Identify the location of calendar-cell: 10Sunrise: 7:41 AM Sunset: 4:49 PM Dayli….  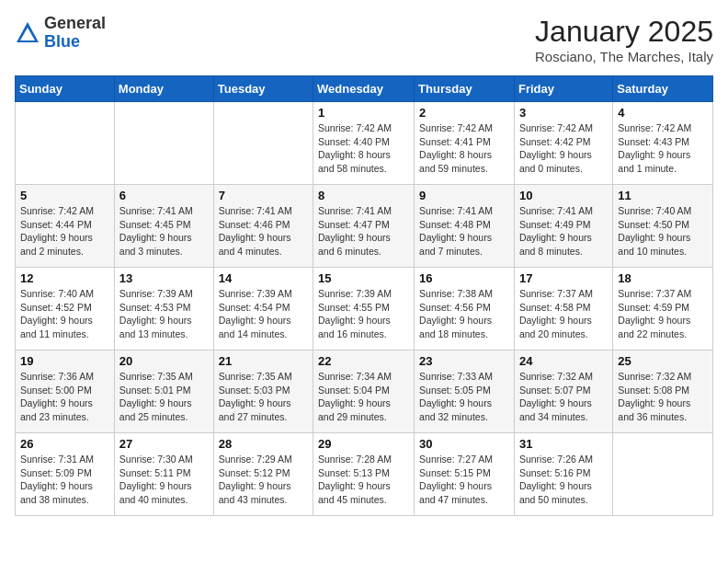
(563, 226).